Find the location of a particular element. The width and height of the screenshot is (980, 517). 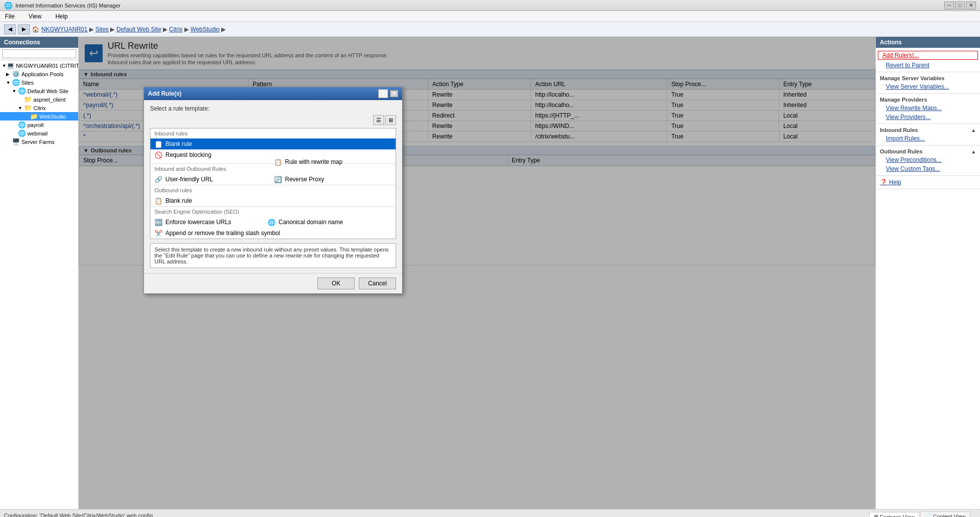

template-blank-rule-inbound: 📋 Blank rule is located at coordinates (273, 144).